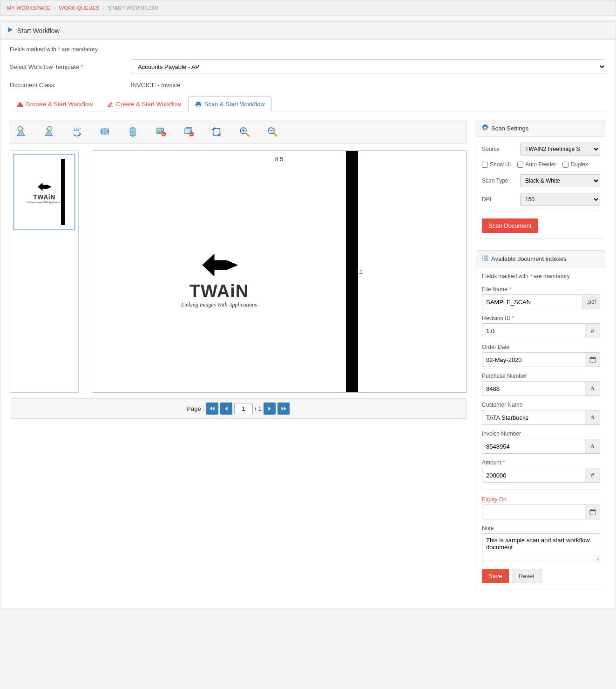 The image size is (616, 689). I want to click on class-value: INVOICE - Invoice, so click(369, 85).